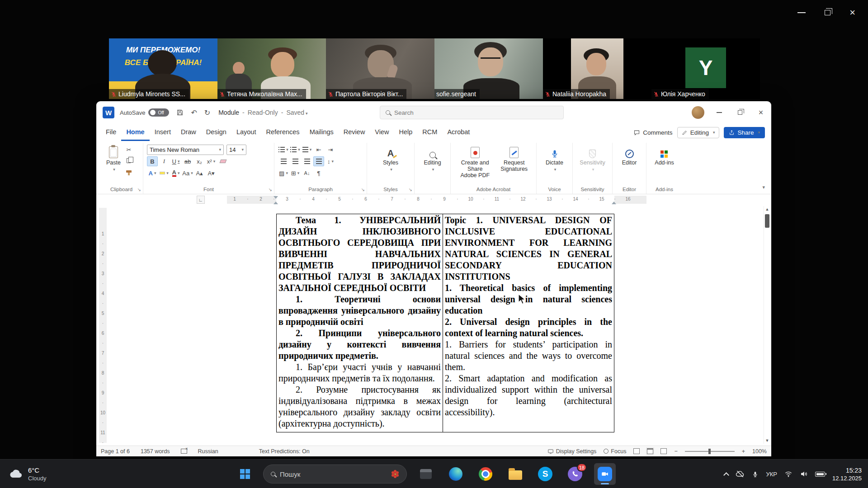  I want to click on tab-insert: Insert, so click(163, 132).